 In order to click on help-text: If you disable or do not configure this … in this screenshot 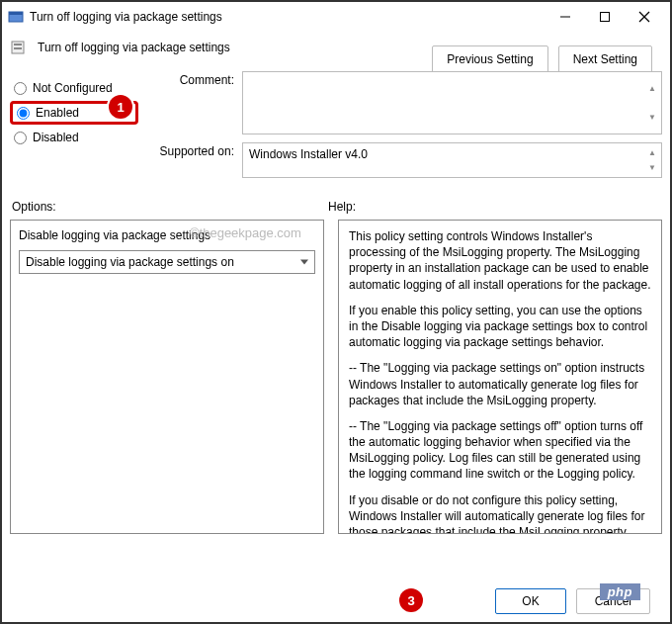, I will do `click(500, 513)`.